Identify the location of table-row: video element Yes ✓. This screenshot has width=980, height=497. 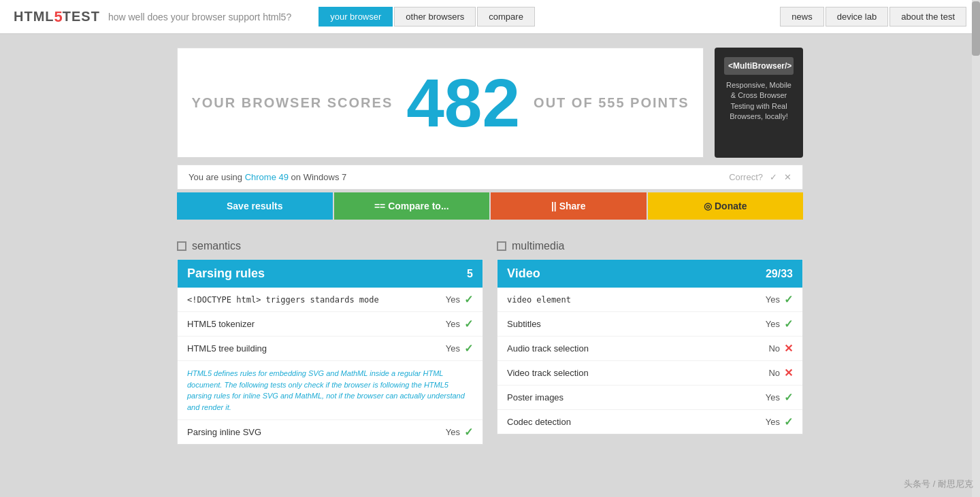
(650, 300).